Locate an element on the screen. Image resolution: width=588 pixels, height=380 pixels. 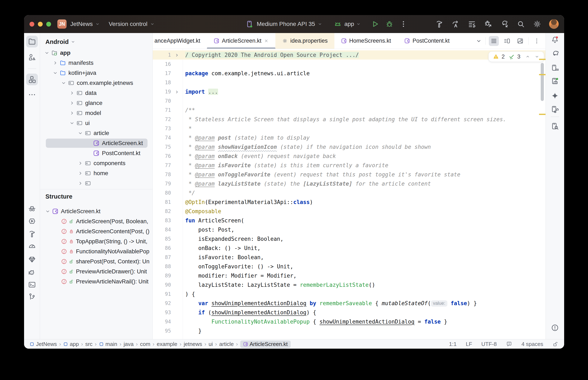
line-number: 89 is located at coordinates (162, 276).